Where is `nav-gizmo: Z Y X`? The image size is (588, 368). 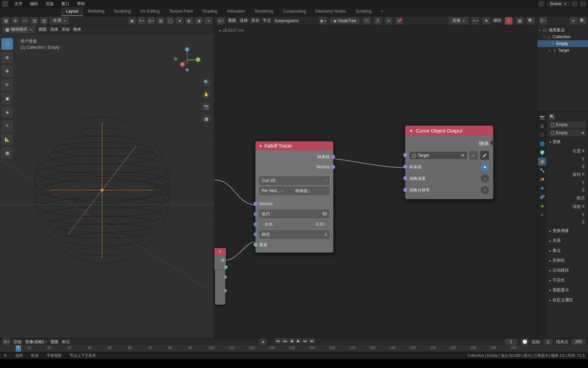
nav-gizmo: Z Y X is located at coordinates (187, 61).